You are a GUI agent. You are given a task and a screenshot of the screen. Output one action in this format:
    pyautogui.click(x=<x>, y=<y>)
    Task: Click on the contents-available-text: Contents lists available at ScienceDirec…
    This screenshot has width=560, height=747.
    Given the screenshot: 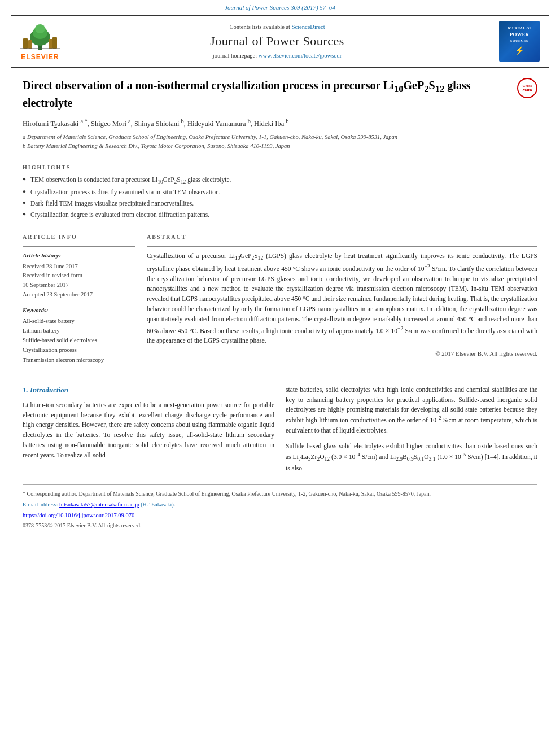 What is the action you would take?
    pyautogui.click(x=277, y=27)
    